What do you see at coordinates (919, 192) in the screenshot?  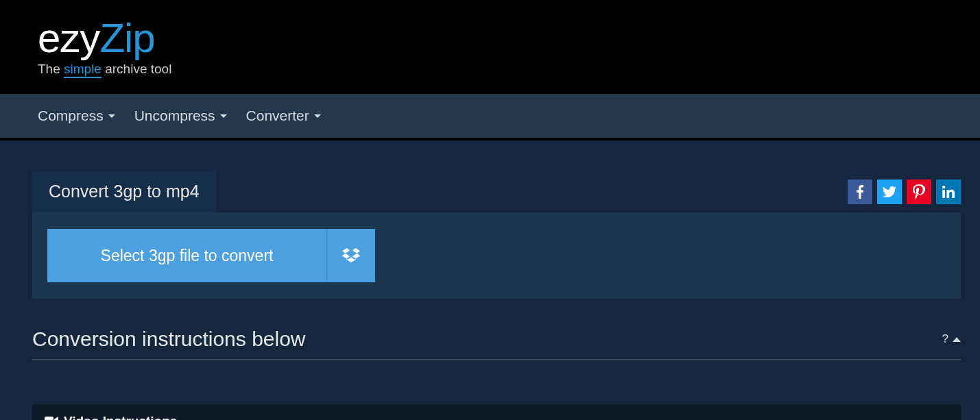 I see `pinterest-icon` at bounding box center [919, 192].